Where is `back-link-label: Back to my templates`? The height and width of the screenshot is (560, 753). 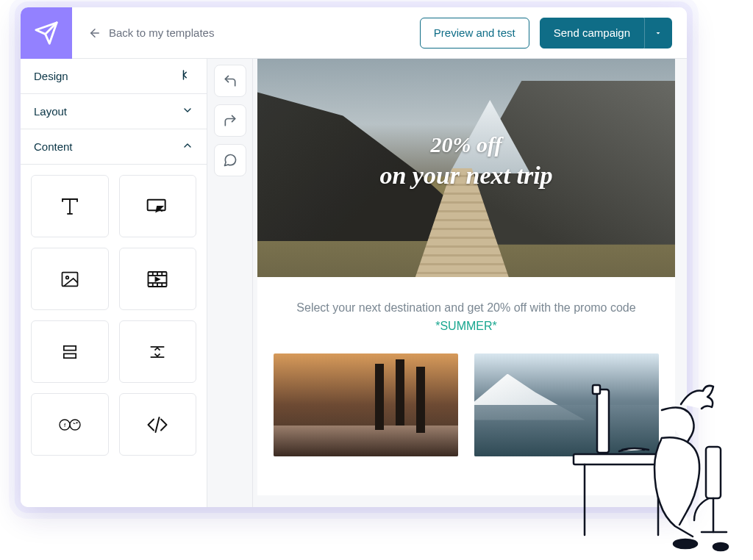
back-link-label: Back to my templates is located at coordinates (162, 32).